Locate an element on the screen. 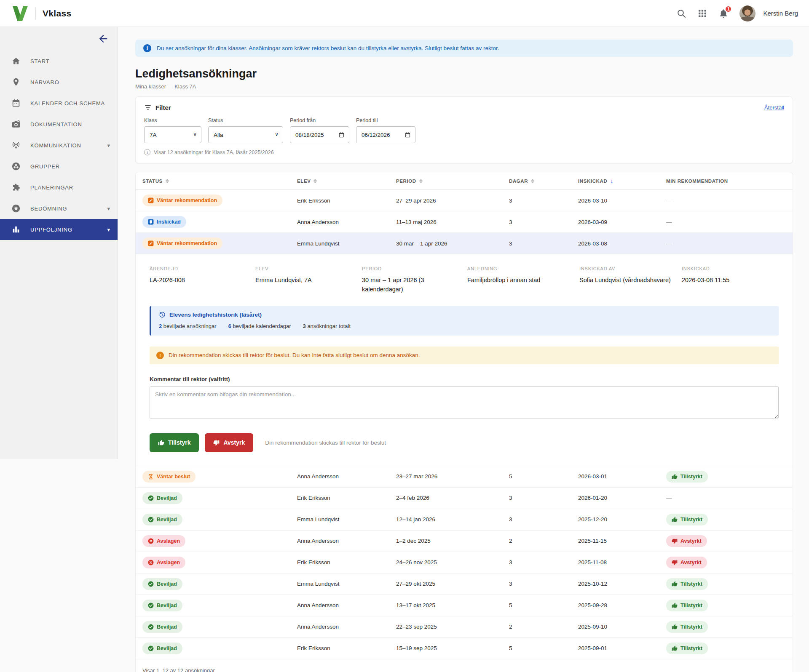 This screenshot has width=809, height=672. period-from-label: Period från is located at coordinates (319, 120).